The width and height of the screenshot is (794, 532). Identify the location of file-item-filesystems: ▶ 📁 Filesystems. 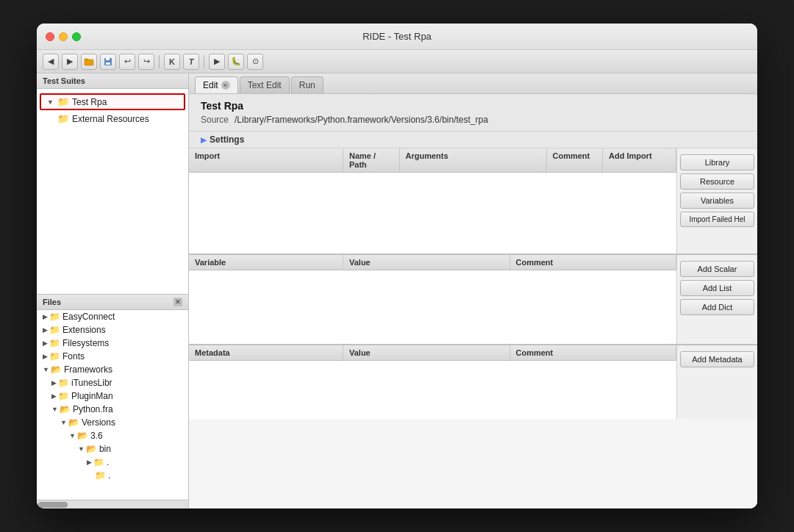
(112, 343).